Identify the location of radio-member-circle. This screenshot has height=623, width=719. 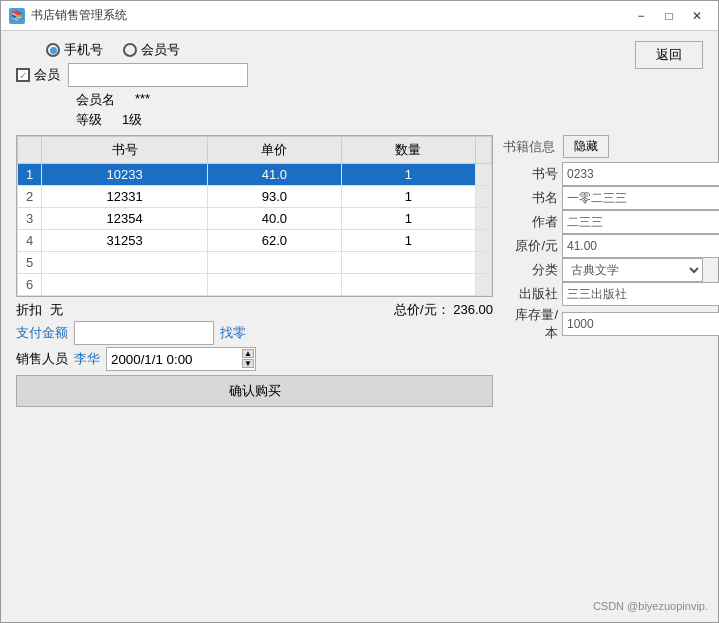
(130, 50).